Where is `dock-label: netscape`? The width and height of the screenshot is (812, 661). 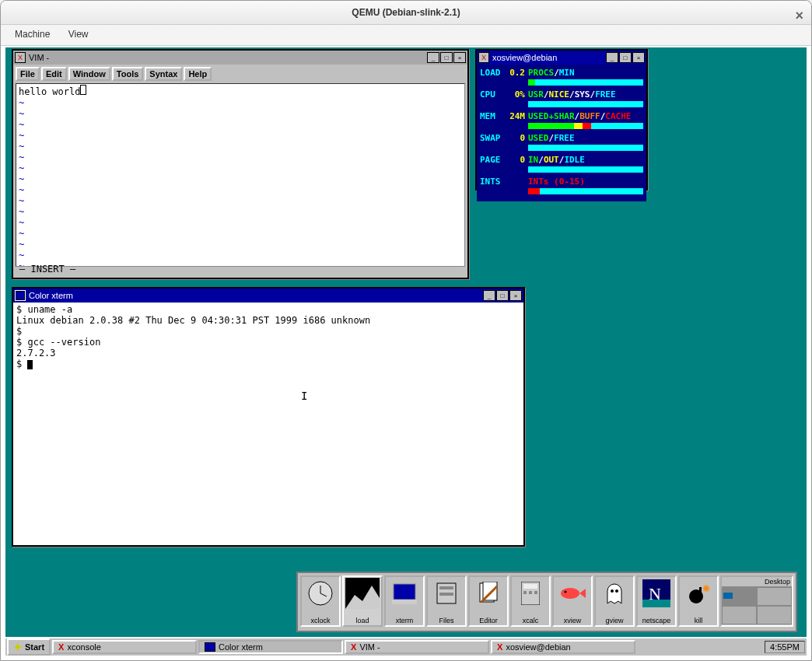
dock-label: netscape is located at coordinates (656, 621).